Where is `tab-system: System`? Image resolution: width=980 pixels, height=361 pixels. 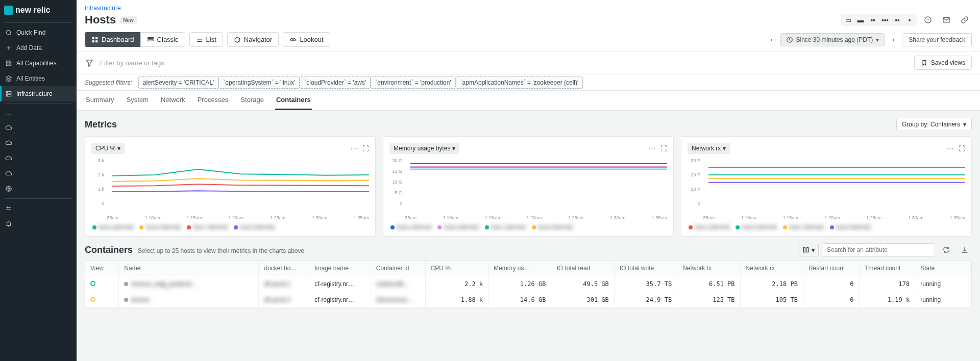
tab-system: System is located at coordinates (138, 100).